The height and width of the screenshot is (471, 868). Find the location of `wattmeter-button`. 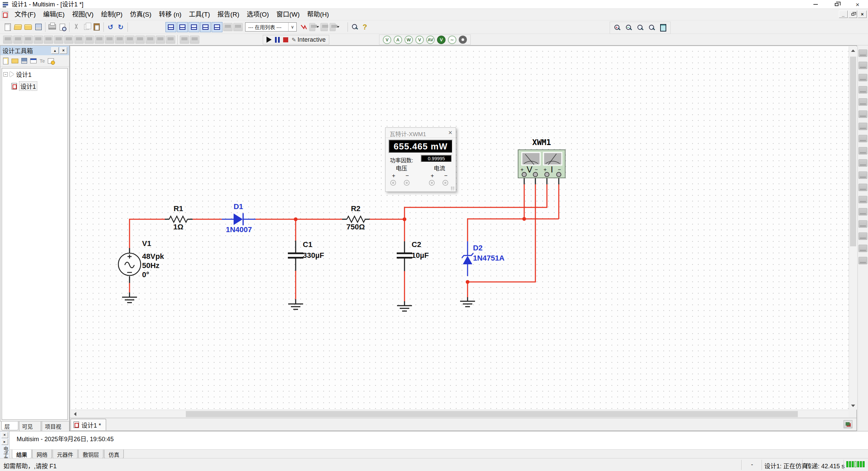

wattmeter-button is located at coordinates (863, 78).